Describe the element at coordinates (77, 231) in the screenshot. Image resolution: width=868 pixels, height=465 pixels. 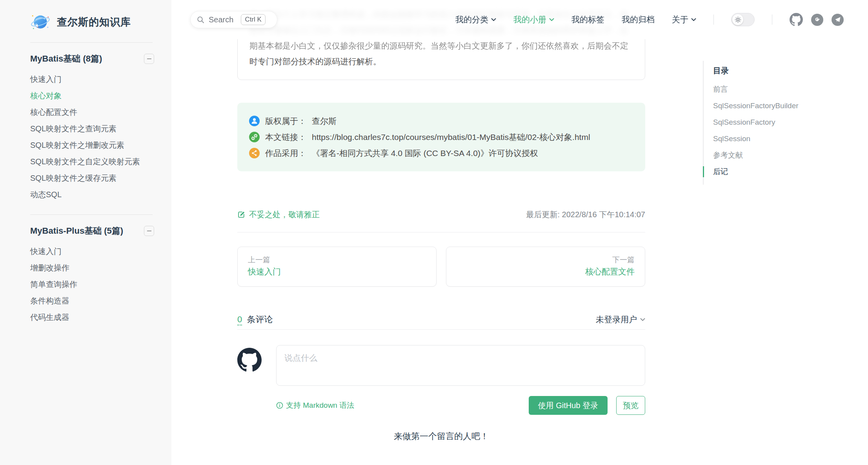
I see `sidebar-group-title: MyBatis-Plus基础 (5篇)` at that location.